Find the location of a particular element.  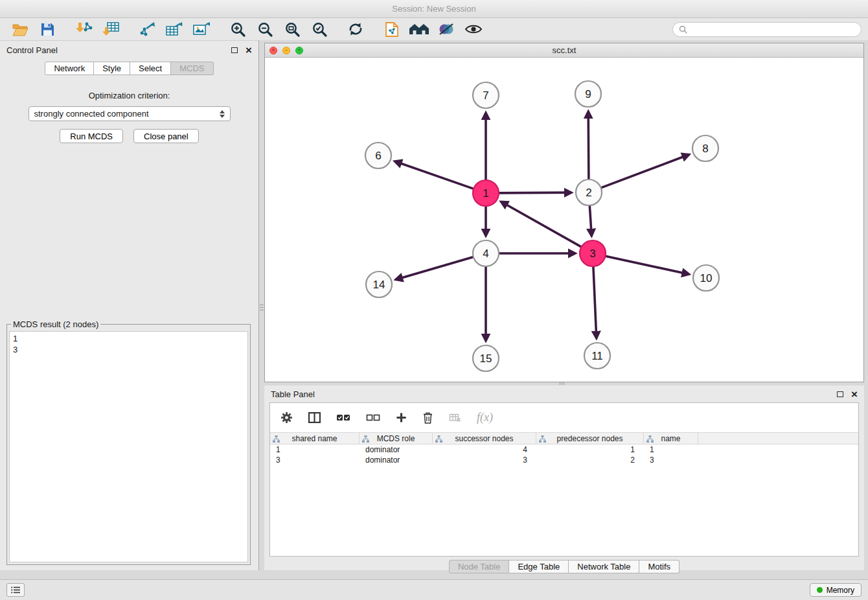

select-all-columns-button is located at coordinates (343, 417).